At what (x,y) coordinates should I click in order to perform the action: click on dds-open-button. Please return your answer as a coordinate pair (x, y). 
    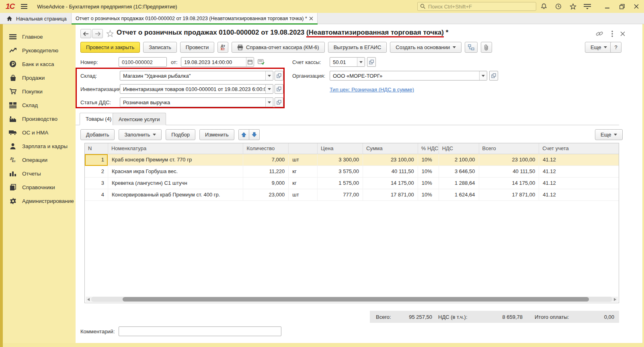
    Looking at the image, I should click on (279, 102).